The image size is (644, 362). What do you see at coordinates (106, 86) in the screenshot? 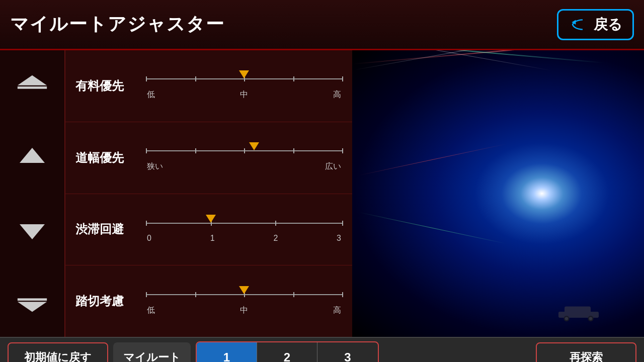
I see `setting-label-yuryou: 有料優先` at bounding box center [106, 86].